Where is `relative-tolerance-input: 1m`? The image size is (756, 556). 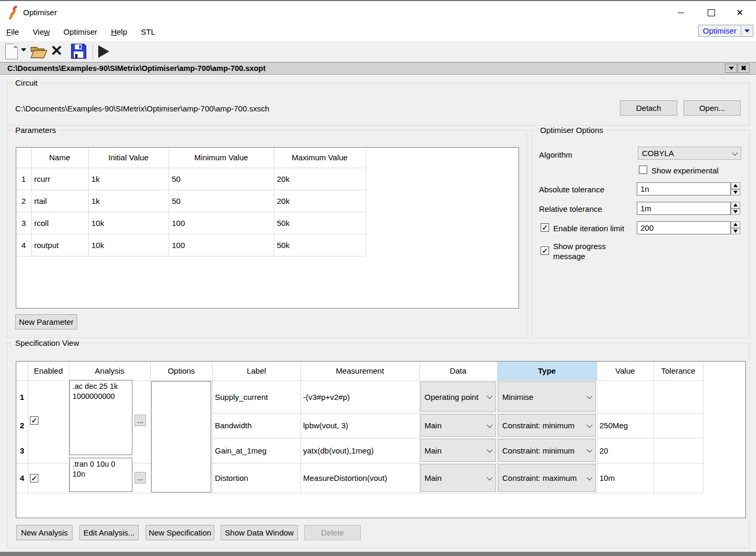 relative-tolerance-input: 1m is located at coordinates (684, 208).